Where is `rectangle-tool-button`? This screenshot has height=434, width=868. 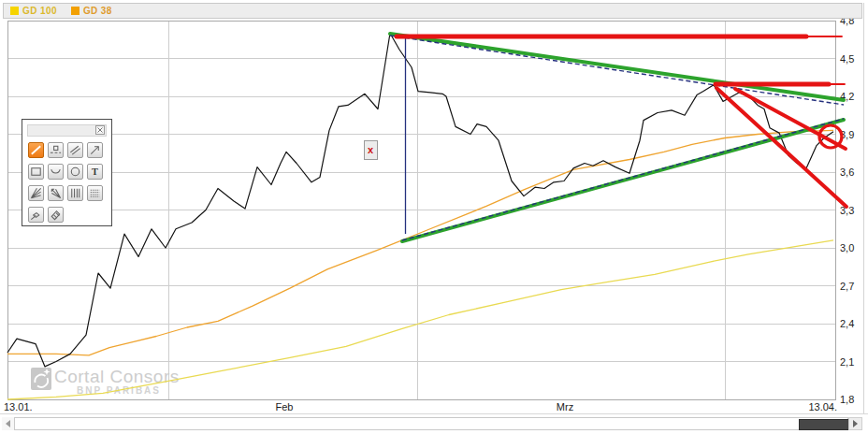
rectangle-tool-button is located at coordinates (36, 172).